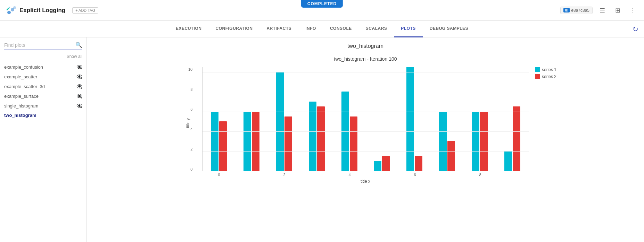 The width and height of the screenshot is (644, 242). I want to click on refresh-button: ↻, so click(636, 29).